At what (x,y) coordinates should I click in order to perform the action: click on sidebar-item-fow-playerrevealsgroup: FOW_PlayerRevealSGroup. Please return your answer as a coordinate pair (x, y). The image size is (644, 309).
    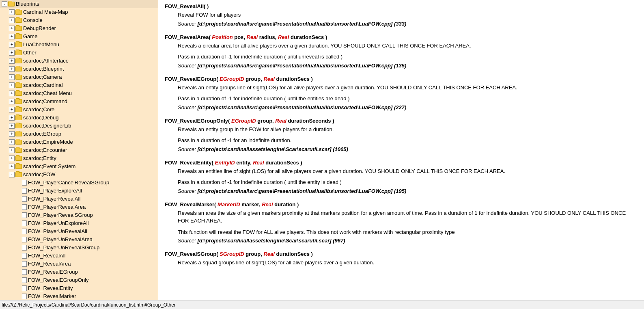
    Looking at the image, I should click on (79, 215).